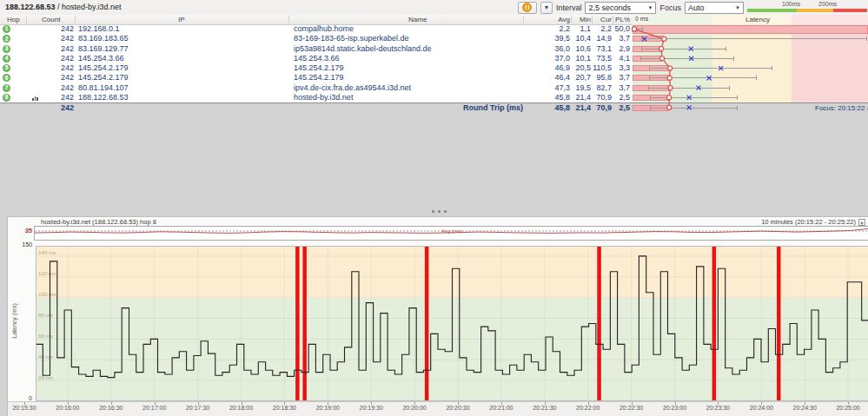 Image resolution: width=868 pixels, height=416 pixels. I want to click on hop-pl: 4,1, so click(622, 59).